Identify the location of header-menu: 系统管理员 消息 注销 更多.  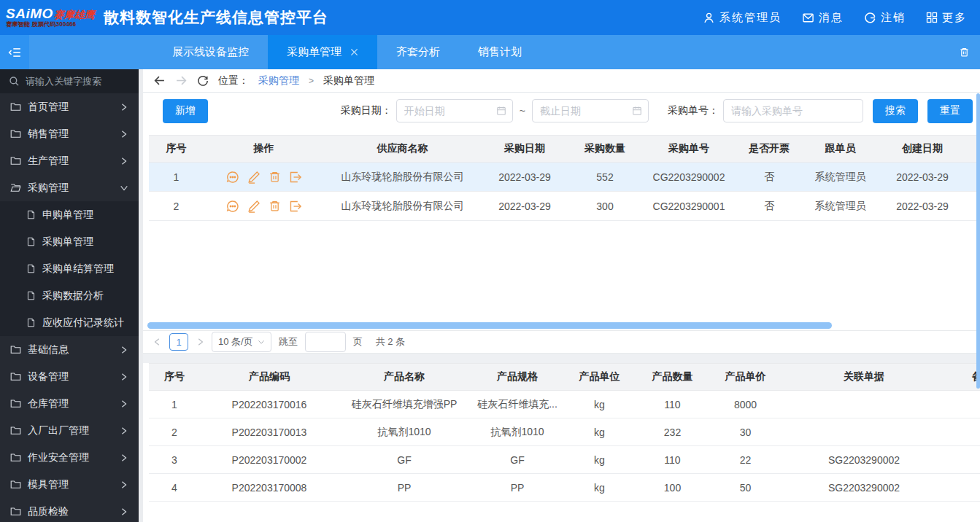
(835, 17).